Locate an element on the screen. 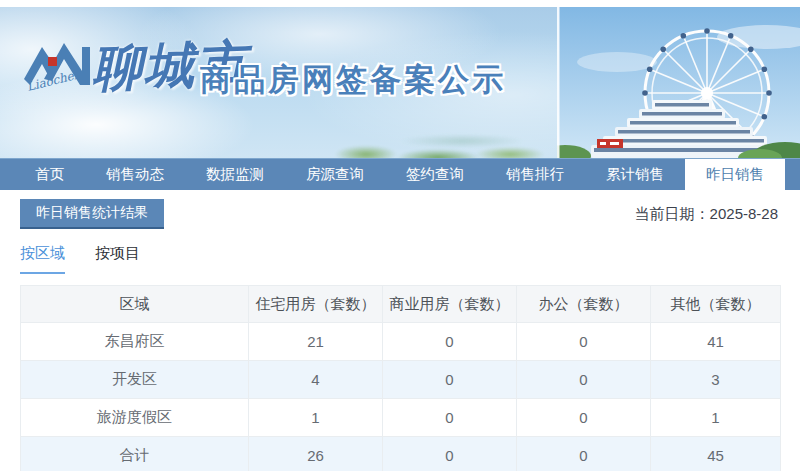  column-header-region: 区域 is located at coordinates (135, 304).